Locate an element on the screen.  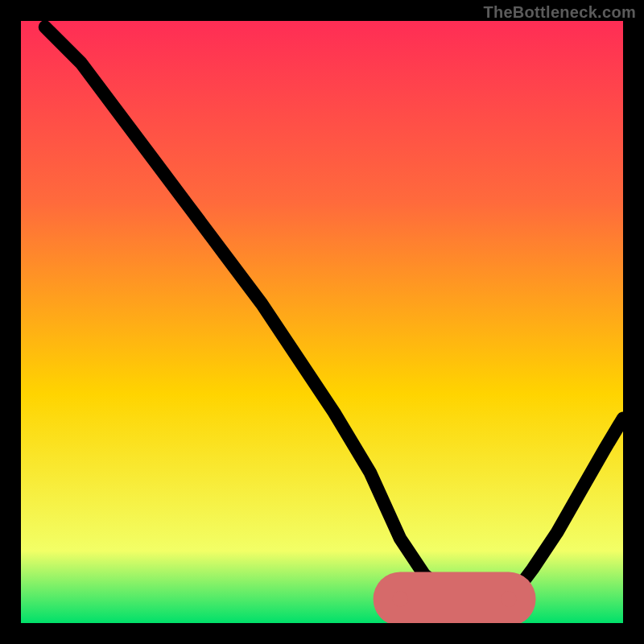
optimal-range-start-dot is located at coordinates (401, 599).